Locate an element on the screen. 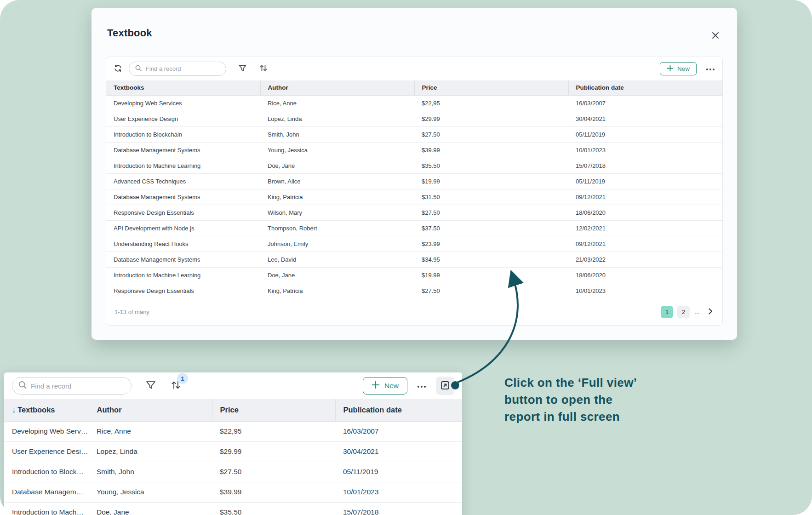 The width and height of the screenshot is (812, 515). ellipsis-icon is located at coordinates (710, 69).